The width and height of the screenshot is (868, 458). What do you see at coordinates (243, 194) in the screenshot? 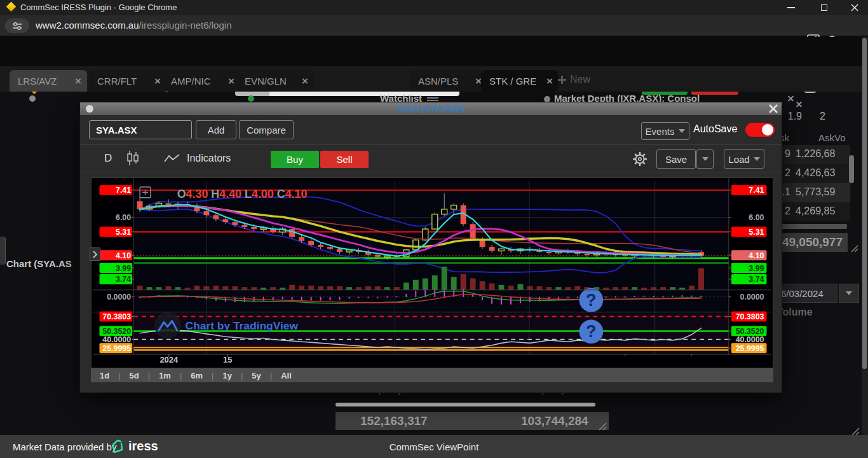
I see `svg-text: O4.30 H4.40 L4.00 C4.10` at bounding box center [243, 194].